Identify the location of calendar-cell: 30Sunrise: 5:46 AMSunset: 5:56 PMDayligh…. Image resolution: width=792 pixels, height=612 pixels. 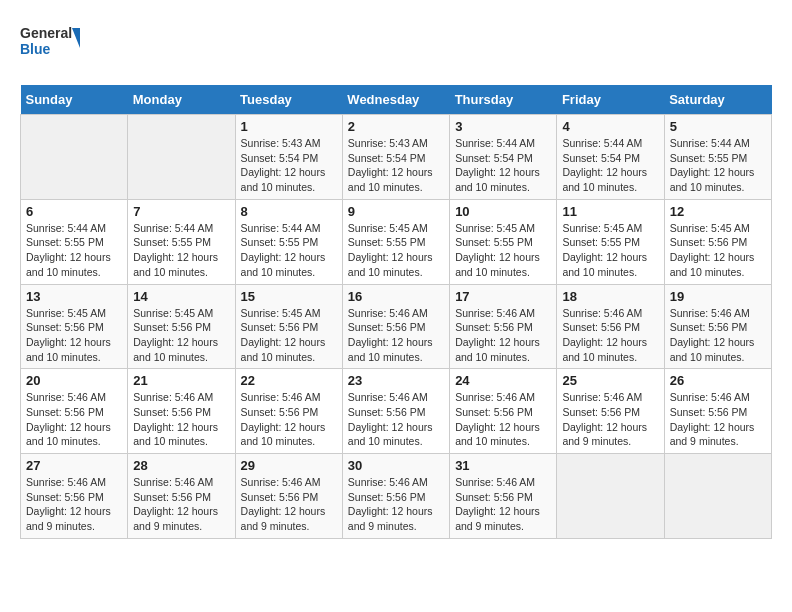
(396, 496).